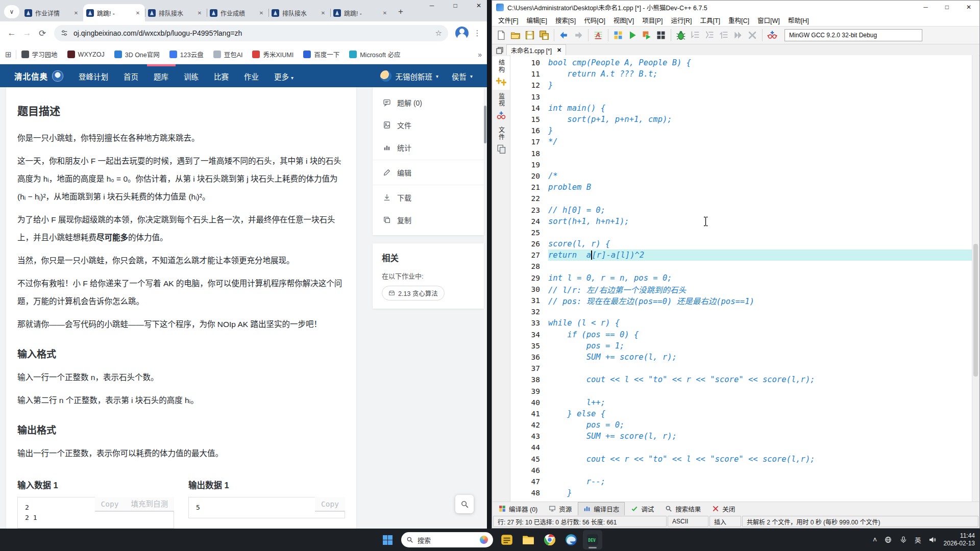 The height and width of the screenshot is (551, 980). What do you see at coordinates (501, 35) in the screenshot?
I see `new-file-icon` at bounding box center [501, 35].